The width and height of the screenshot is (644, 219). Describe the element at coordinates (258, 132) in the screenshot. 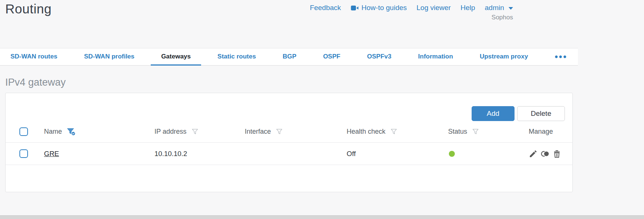

I see `column-label-interface: Interface` at that location.